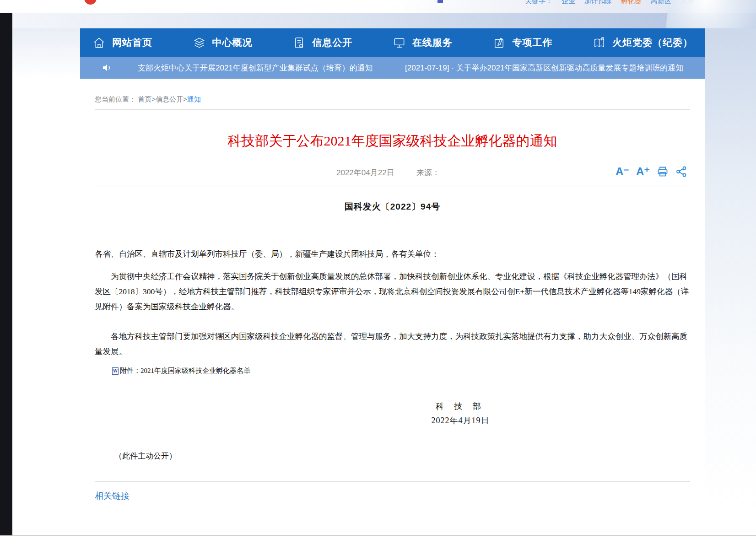 This screenshot has width=756, height=539. I want to click on footer-divider, so click(378, 535).